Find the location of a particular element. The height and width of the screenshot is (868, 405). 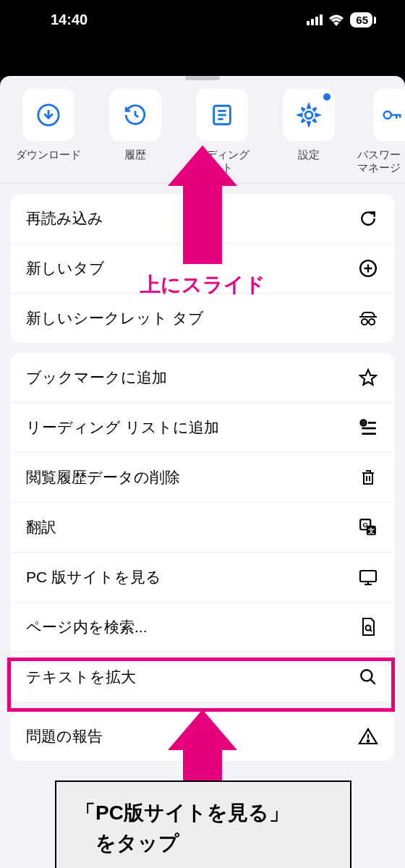

annotation-callout: 「PC版サイトを見る」 をタップ is located at coordinates (203, 825).